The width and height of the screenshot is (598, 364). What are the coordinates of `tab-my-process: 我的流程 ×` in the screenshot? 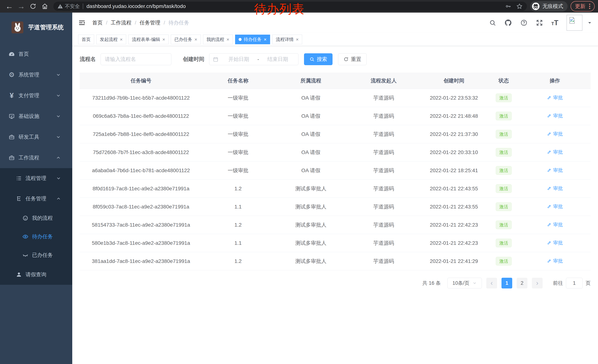 It's located at (218, 39).